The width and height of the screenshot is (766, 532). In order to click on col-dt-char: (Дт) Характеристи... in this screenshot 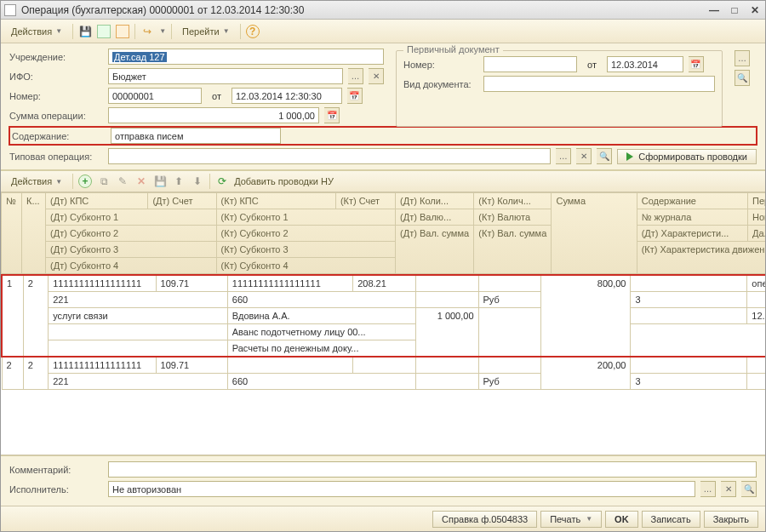, I will do `click(692, 233)`.